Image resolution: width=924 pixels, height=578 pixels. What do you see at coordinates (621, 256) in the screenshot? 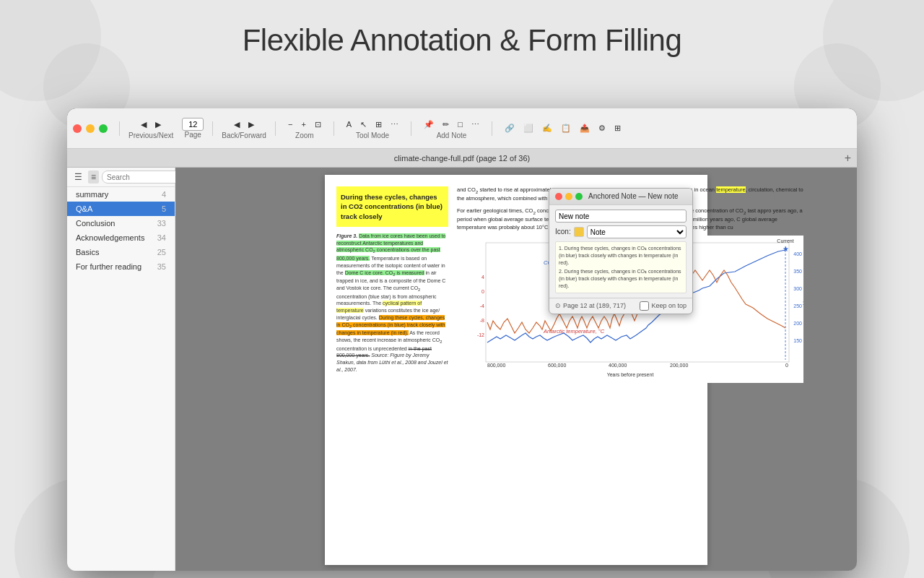
I see `note-content-line1: 1. During these cycles, changes in CO₂ c…` at bounding box center [621, 256].